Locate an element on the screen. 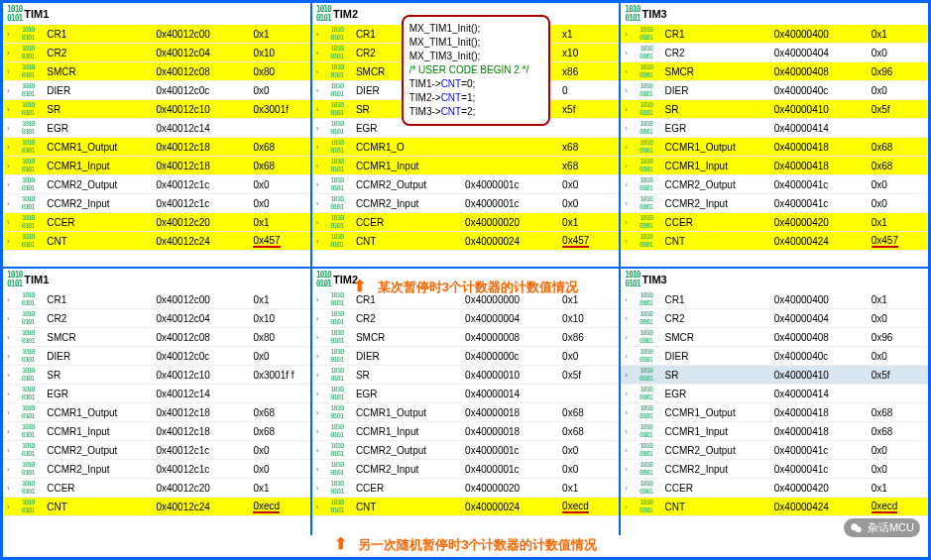 The width and height of the screenshot is (931, 560). register-row: ›10100101CR20x40012c040x10 is located at coordinates (157, 319).